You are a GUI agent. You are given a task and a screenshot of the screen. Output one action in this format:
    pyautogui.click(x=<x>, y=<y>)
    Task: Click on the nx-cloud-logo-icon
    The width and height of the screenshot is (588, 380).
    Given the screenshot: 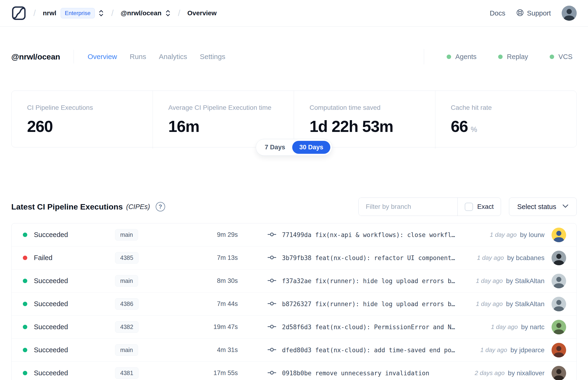 What is the action you would take?
    pyautogui.click(x=19, y=13)
    